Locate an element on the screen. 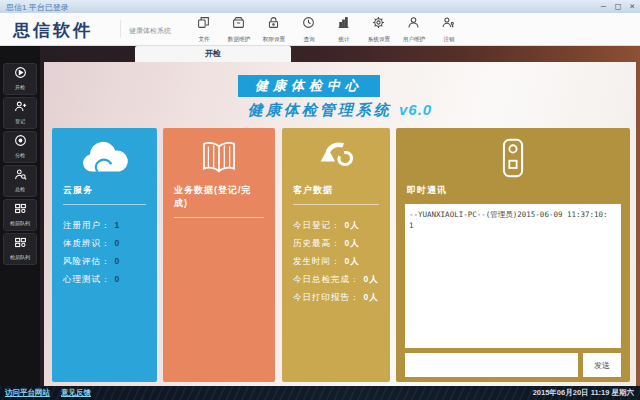  stat-constitution-id: 体质辨识：0 is located at coordinates (104, 243).